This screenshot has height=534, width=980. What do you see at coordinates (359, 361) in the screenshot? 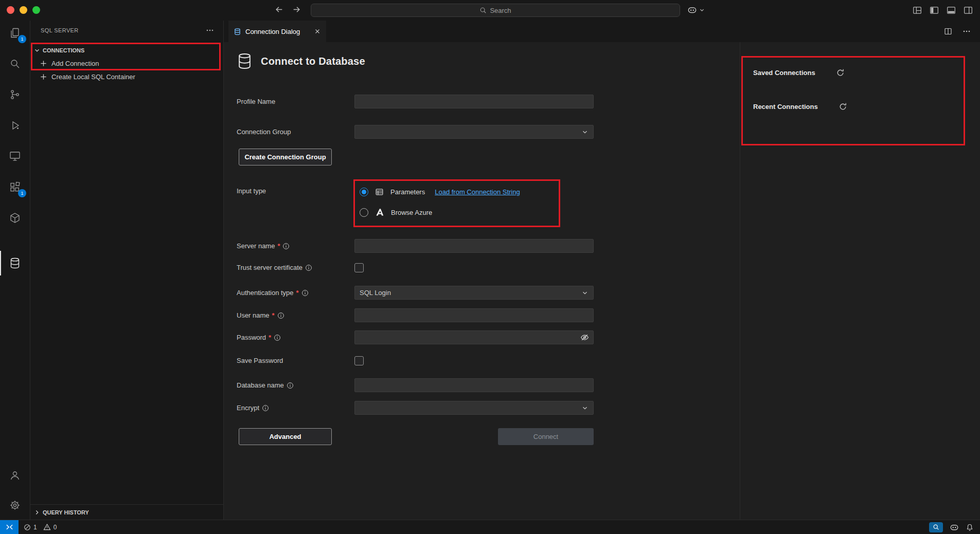
I see `save-password-checkbox` at bounding box center [359, 361].